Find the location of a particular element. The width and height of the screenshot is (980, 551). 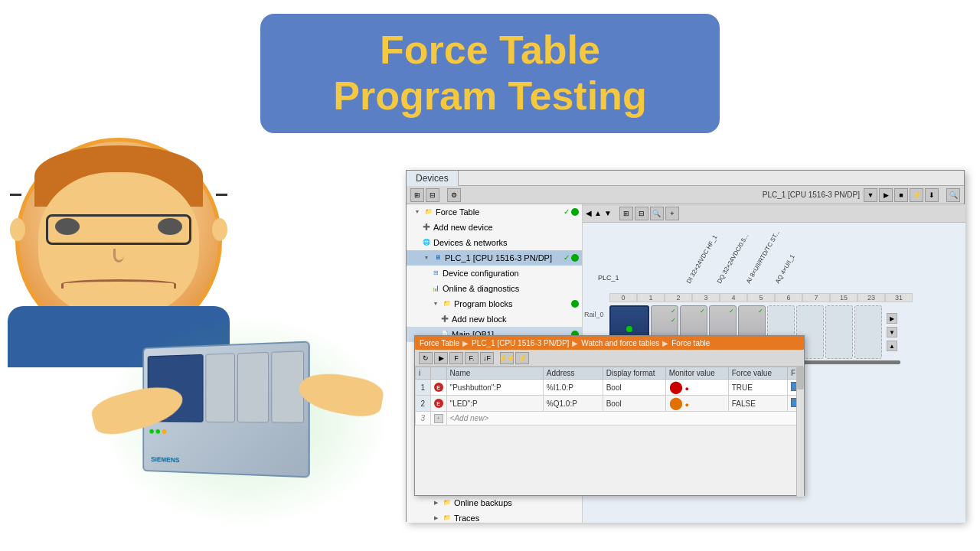

nav-arrow-left: ◀ is located at coordinates (589, 213).